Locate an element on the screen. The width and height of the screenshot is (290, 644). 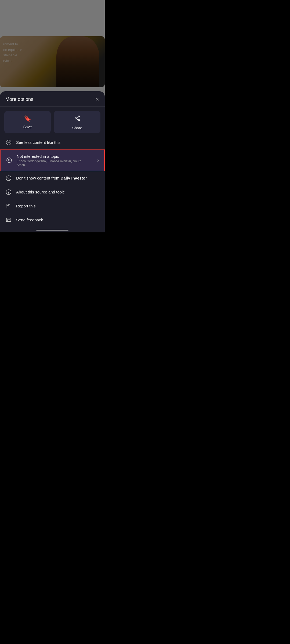
see-less-icon is located at coordinates (9, 142).